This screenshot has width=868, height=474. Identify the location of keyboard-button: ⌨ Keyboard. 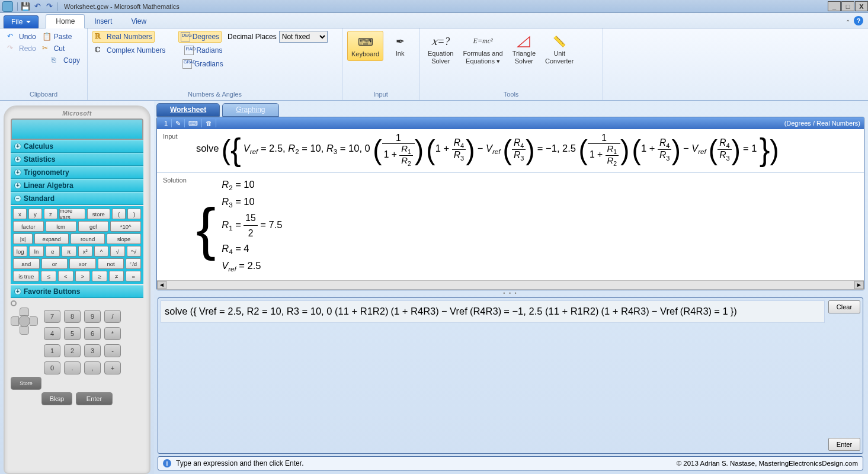
(365, 46).